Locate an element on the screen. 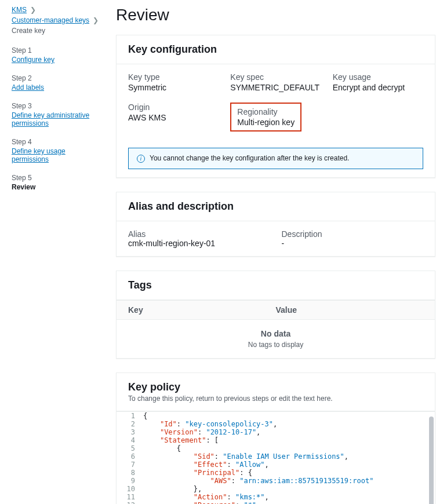 The width and height of the screenshot is (447, 504). wizard-step-2: Step 2 Add labels is located at coordinates (58, 83).